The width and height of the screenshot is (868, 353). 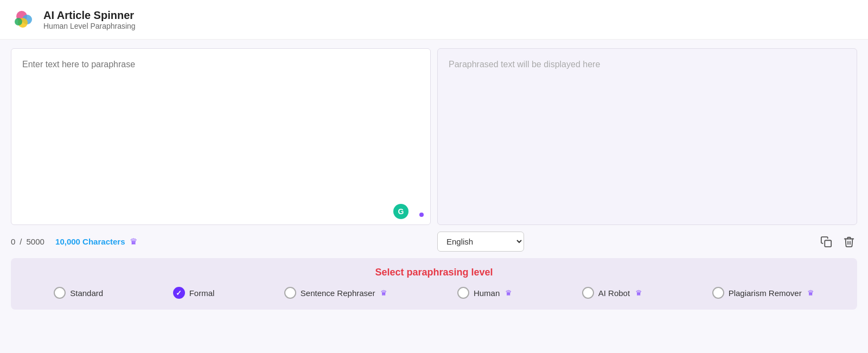 What do you see at coordinates (24, 20) in the screenshot?
I see `app-logo` at bounding box center [24, 20].